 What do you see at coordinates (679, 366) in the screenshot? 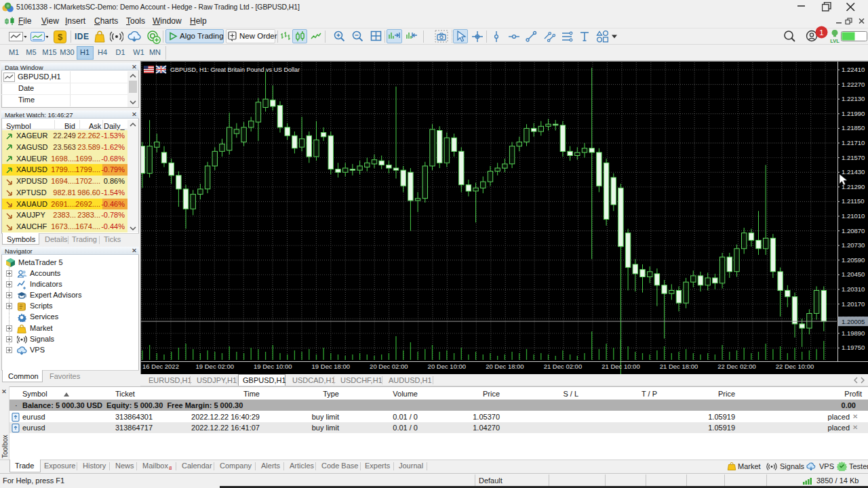
I see `svg-text: 21 Dec 18:00` at bounding box center [679, 366].